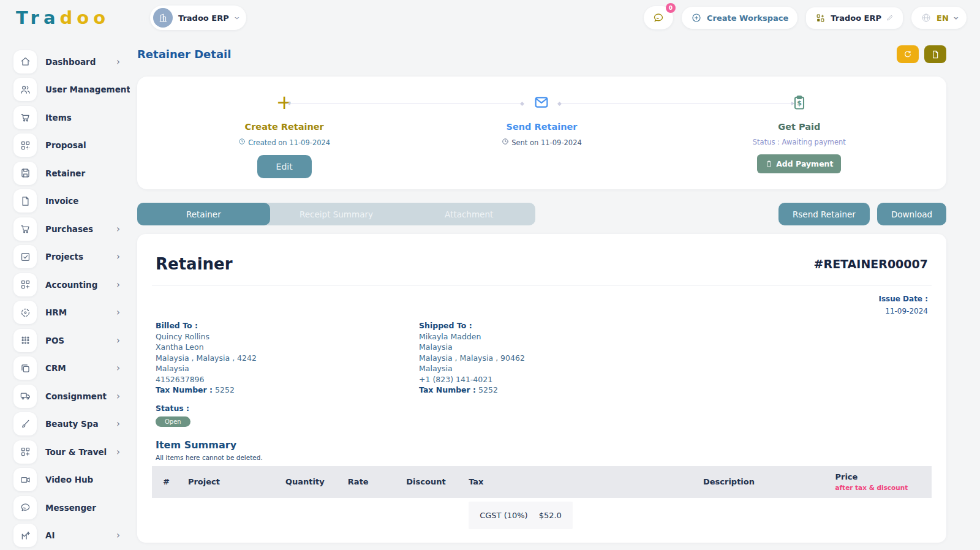 The width and height of the screenshot is (980, 550). Describe the element at coordinates (236, 18) in the screenshot. I see `chevron-down-icon: ›` at that location.